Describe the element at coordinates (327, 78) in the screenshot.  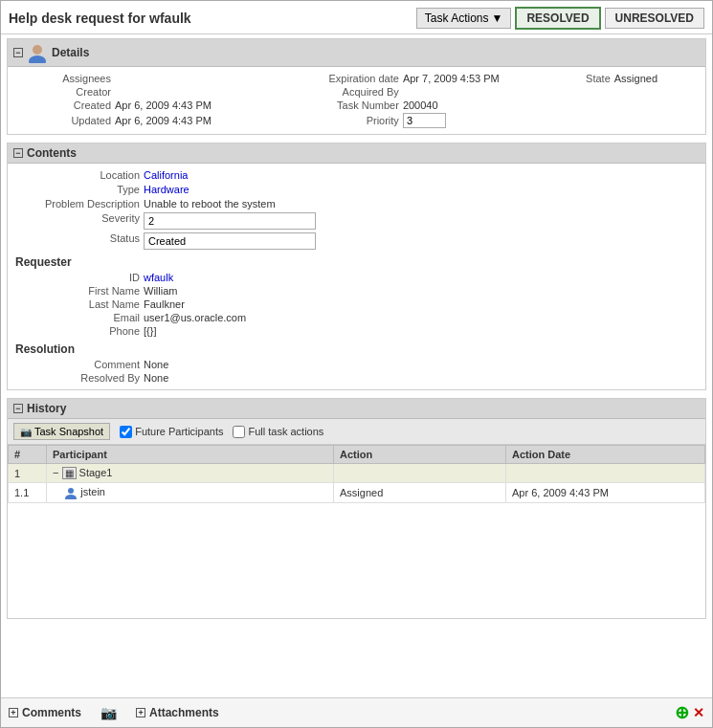
I see `expiration-label: Expiration date` at that location.